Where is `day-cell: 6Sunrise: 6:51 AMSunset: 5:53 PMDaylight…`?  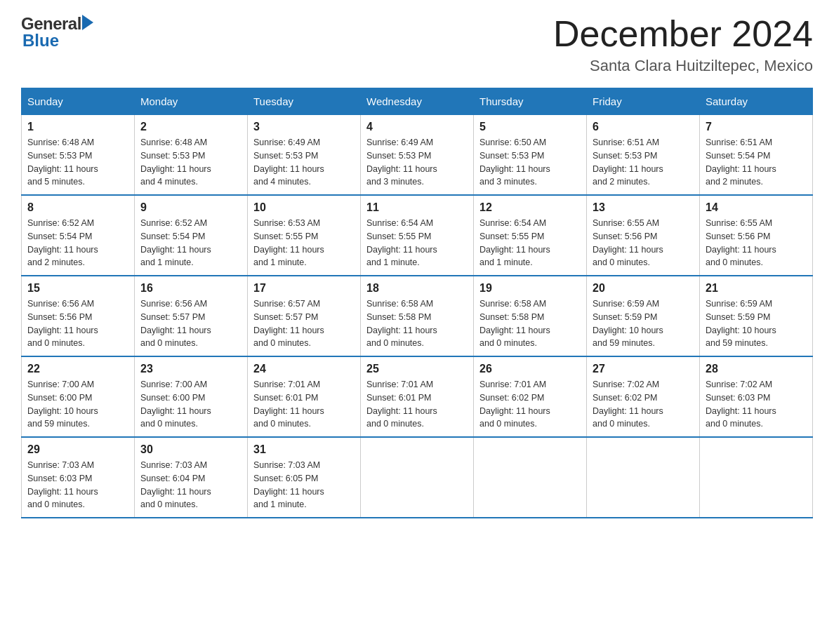
day-cell: 6Sunrise: 6:51 AMSunset: 5:53 PMDaylight… is located at coordinates (643, 156).